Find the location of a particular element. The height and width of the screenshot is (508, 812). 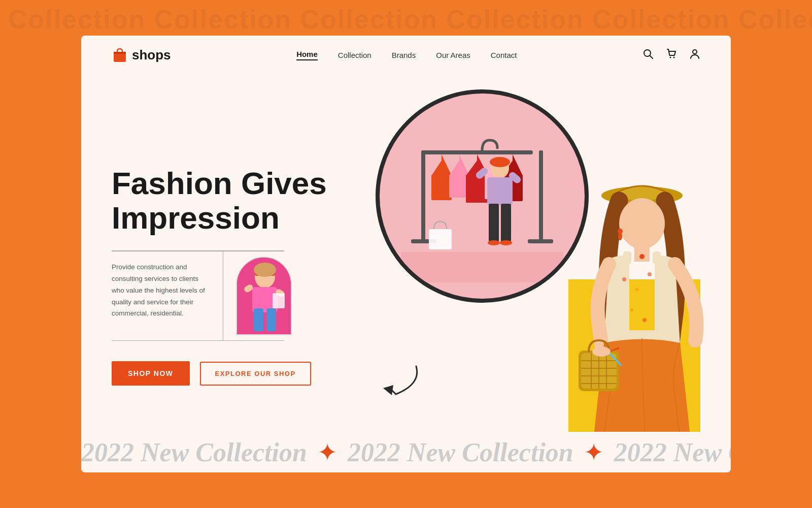

divider-bottom is located at coordinates (198, 341).